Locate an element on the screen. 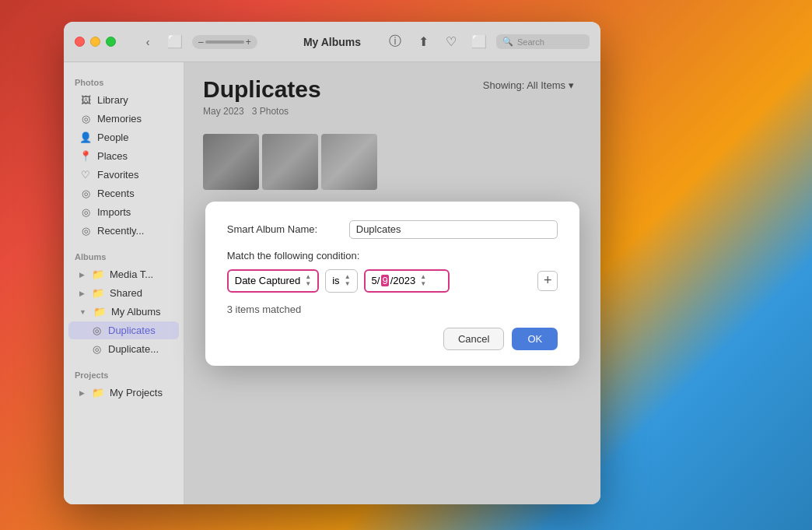 The width and height of the screenshot is (812, 530). favorites-label: Favorites is located at coordinates (118, 174).